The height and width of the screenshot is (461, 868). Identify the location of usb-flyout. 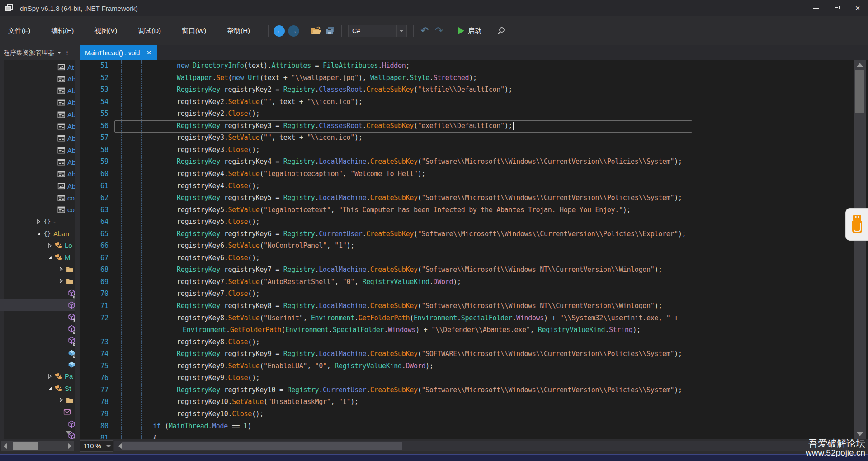
(857, 224).